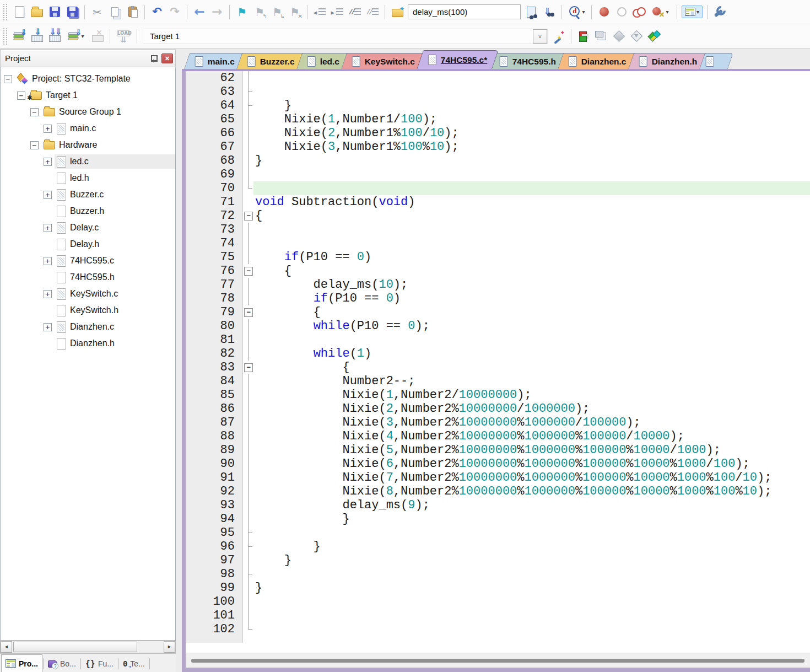 Image resolution: width=810 pixels, height=672 pixels. Describe the element at coordinates (217, 12) in the screenshot. I see `navigate-forward-button: →` at that location.